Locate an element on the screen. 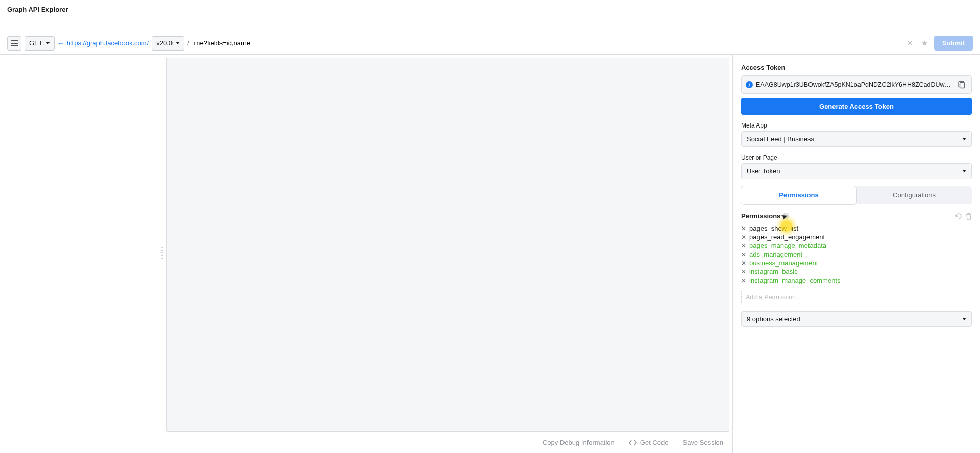 The height and width of the screenshot is (453, 980). clear-permissions-button is located at coordinates (969, 216).